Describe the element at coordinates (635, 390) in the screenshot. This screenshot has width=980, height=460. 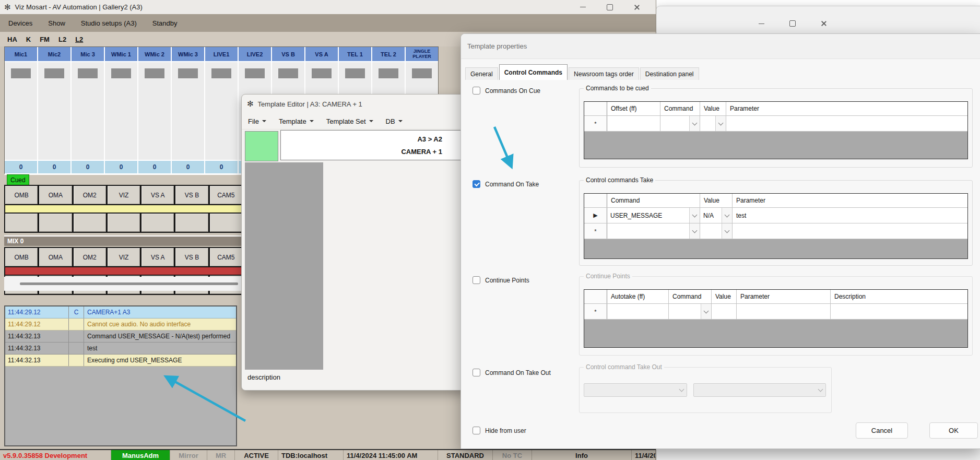
I see `take-out-command-dropdown` at that location.